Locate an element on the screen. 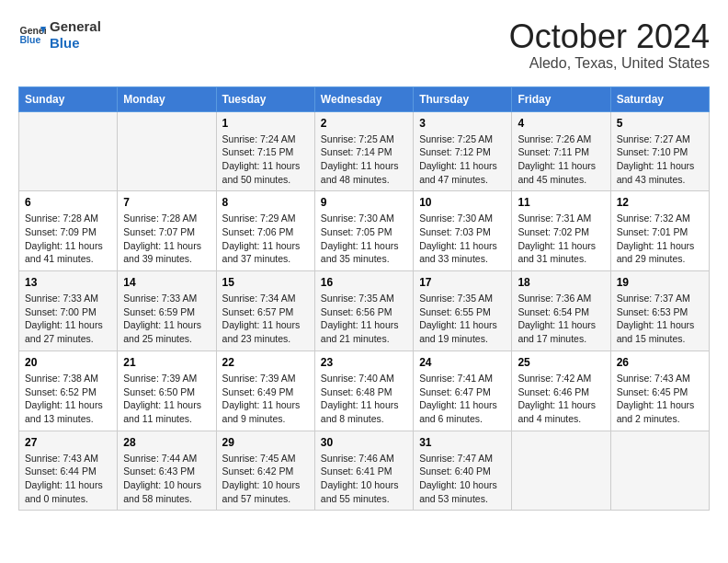  day-number: 30 is located at coordinates (364, 442).